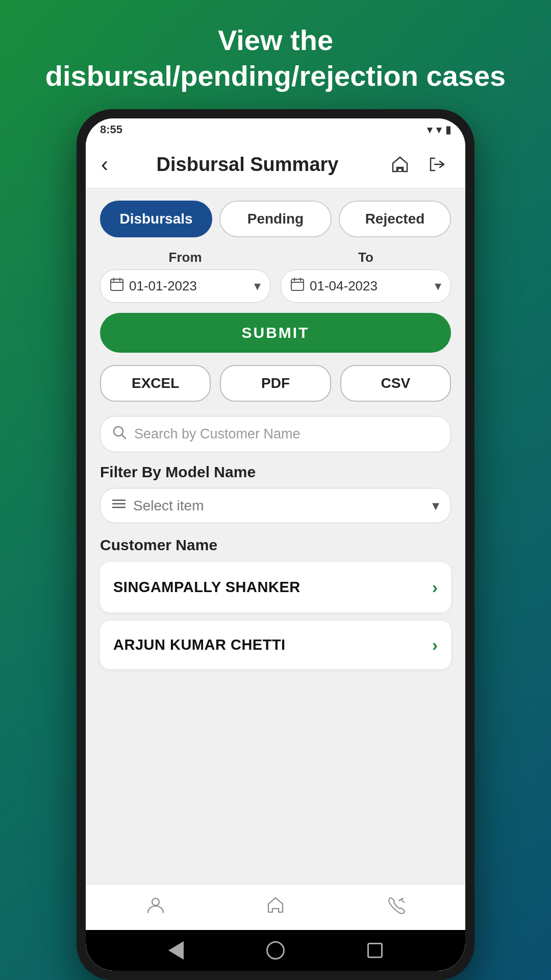 This screenshot has width=551, height=980. What do you see at coordinates (435, 645) in the screenshot?
I see `customer-chevron-2: ›` at bounding box center [435, 645].